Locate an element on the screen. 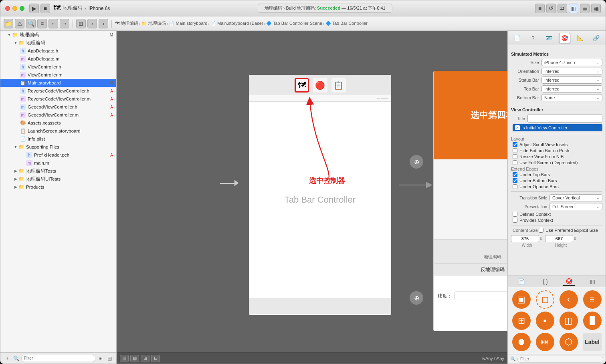 This screenshot has height=364, width=606. breadcrumb-1: 🗺 地理编码 is located at coordinates (127, 23).